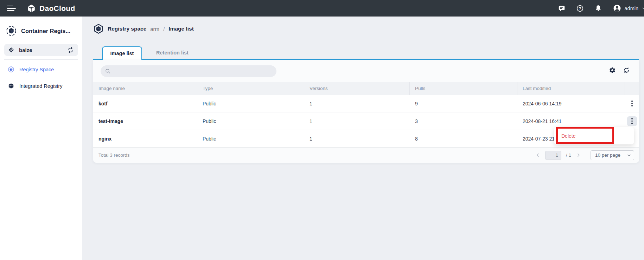  I want to click on modified-cell: 2024-06-06 14:19, so click(571, 104).